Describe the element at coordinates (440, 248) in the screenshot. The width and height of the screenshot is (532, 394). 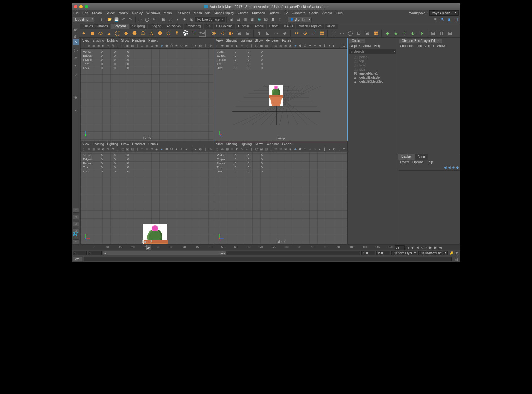
I see `go-end-icon: ⏭` at that location.